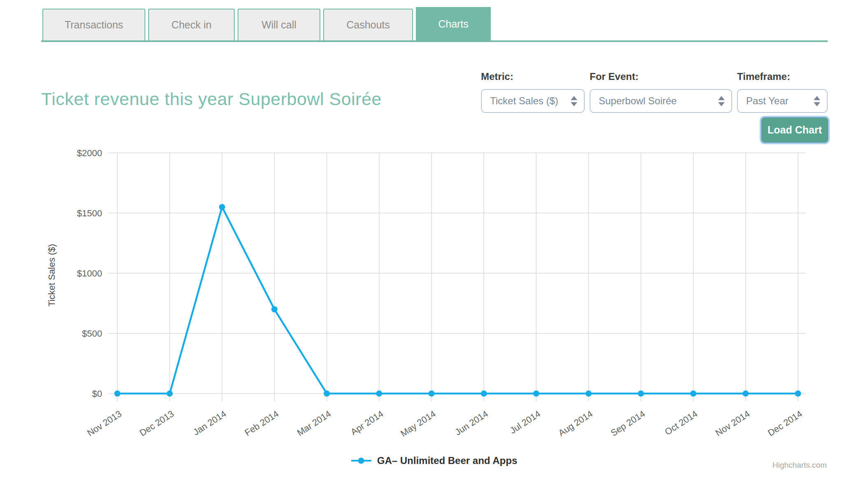 The image size is (868, 478). What do you see at coordinates (782, 77) in the screenshot?
I see `timeframe-label: Timeframe:` at bounding box center [782, 77].